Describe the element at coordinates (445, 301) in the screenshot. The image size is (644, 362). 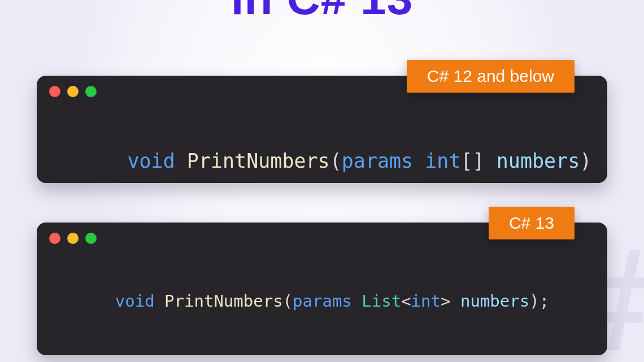
I see `angle-close: >` at that location.